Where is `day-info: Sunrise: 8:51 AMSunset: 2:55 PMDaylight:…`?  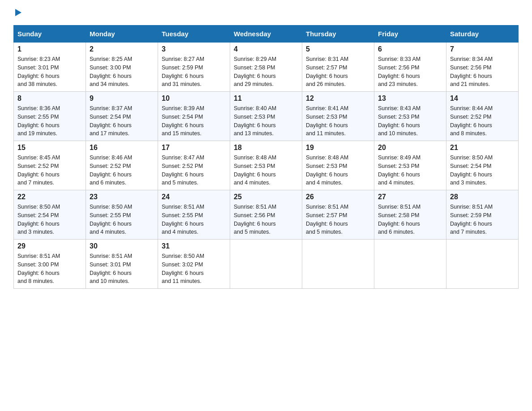 day-info: Sunrise: 8:51 AMSunset: 2:55 PMDaylight:… is located at coordinates (183, 219).